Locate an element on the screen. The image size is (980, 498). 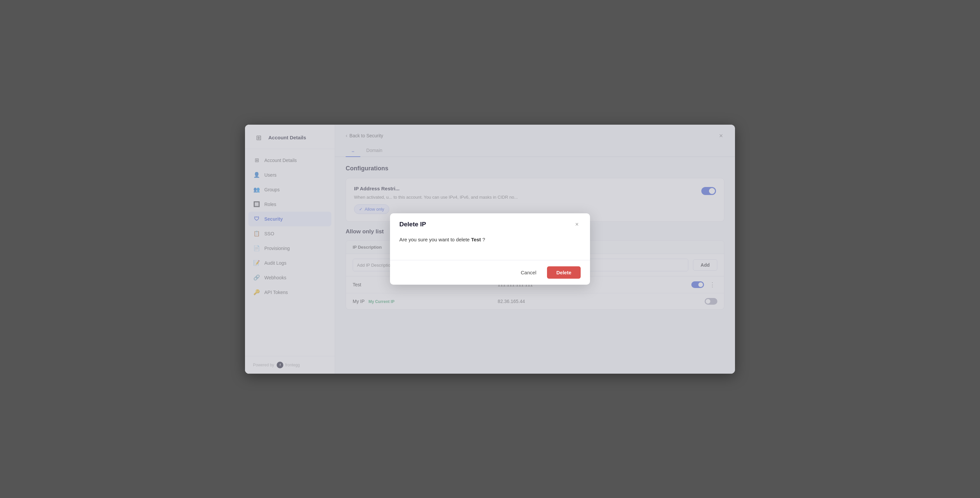
delete-ip-modal: Delete IP × Are you sure you want to del… is located at coordinates (490, 249).